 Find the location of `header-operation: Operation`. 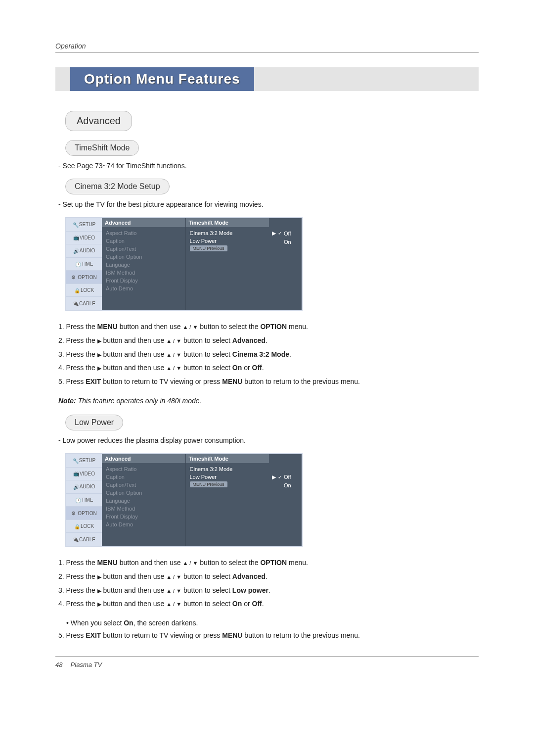

header-operation: Operation is located at coordinates (267, 46).